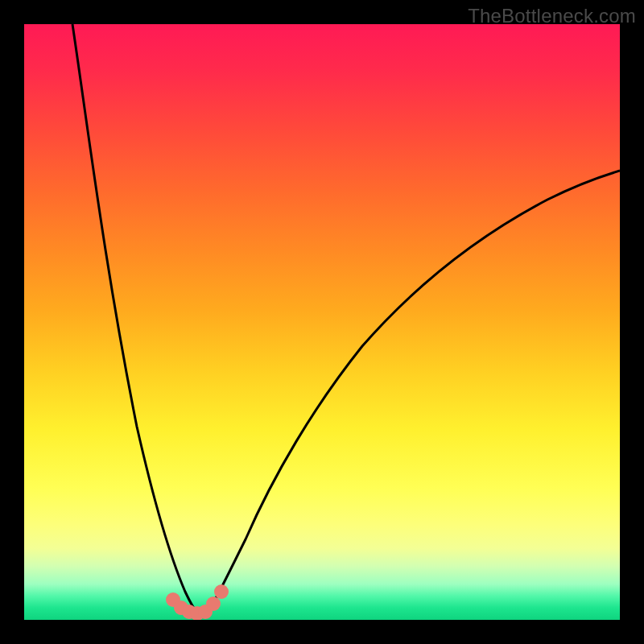 This screenshot has height=644, width=644. I want to click on marker-group, so click(197, 602).